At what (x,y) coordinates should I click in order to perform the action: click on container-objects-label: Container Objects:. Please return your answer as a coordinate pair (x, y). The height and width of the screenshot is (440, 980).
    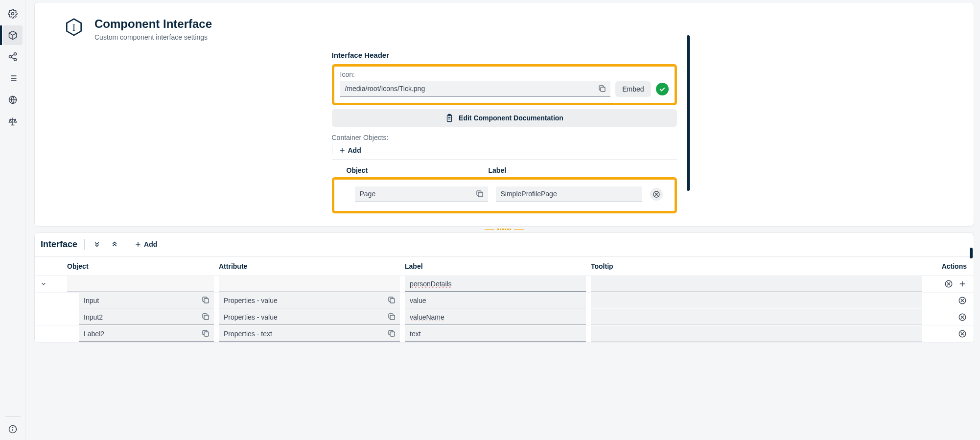
    Looking at the image, I should click on (504, 138).